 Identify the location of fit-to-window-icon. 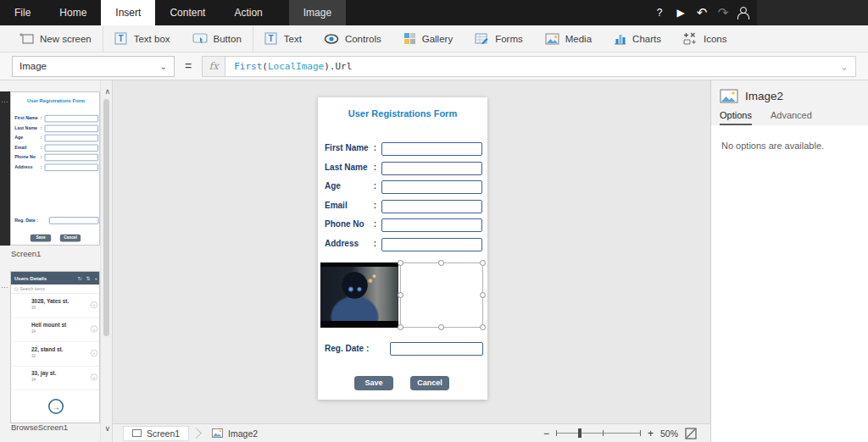
(691, 434).